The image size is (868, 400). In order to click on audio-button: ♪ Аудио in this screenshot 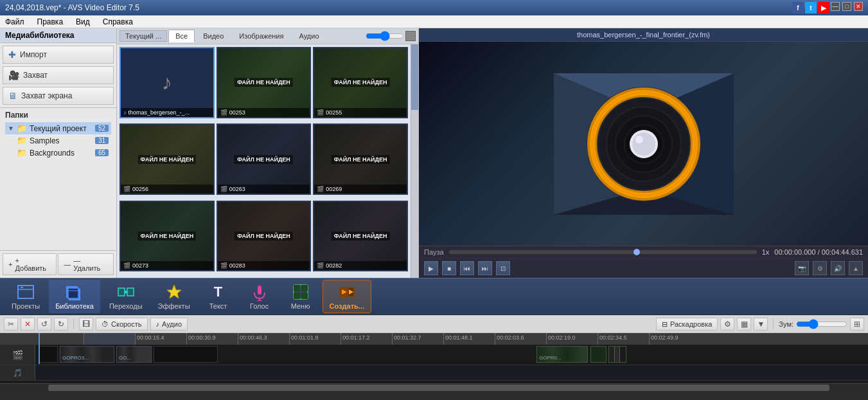, I will do `click(170, 324)`.